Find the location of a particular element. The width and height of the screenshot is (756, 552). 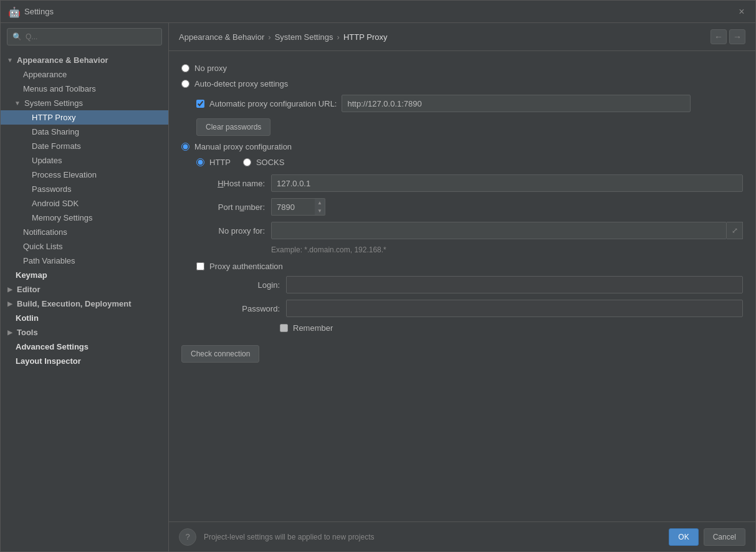

sidebar-item-keymap: Keymap is located at coordinates (85, 275).